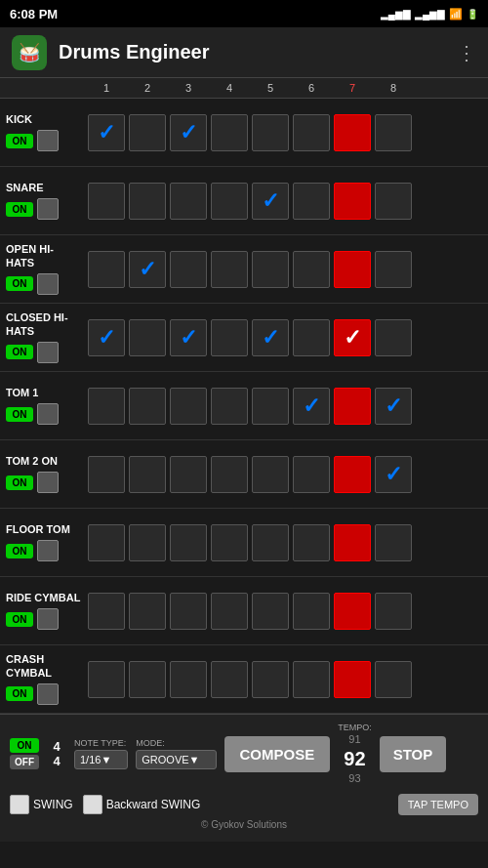  Describe the element at coordinates (102, 760) in the screenshot. I see `note-type-dropdown: 1/16▼` at that location.